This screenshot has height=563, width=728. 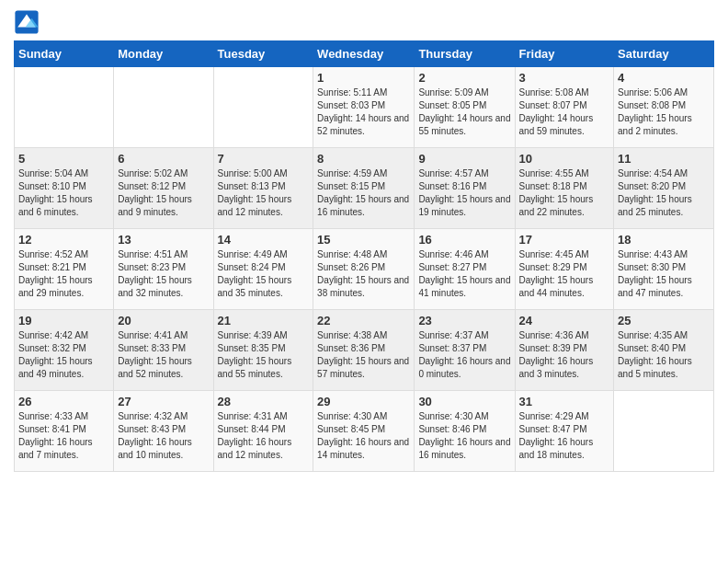 I want to click on day-info: Sunrise: 4:35 AMSunset: 8:40 PMDaylight:…, so click(x=654, y=355).